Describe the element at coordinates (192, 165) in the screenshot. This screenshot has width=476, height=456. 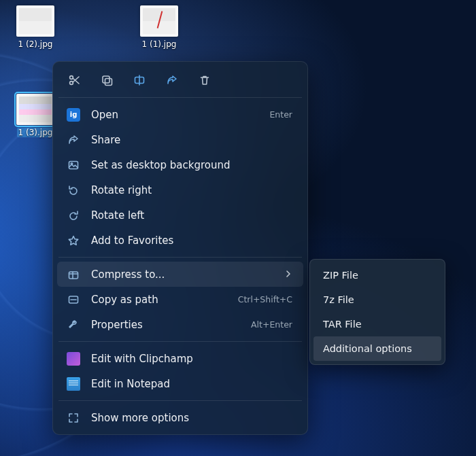
I see `menu-label: Set as desktop background` at that location.